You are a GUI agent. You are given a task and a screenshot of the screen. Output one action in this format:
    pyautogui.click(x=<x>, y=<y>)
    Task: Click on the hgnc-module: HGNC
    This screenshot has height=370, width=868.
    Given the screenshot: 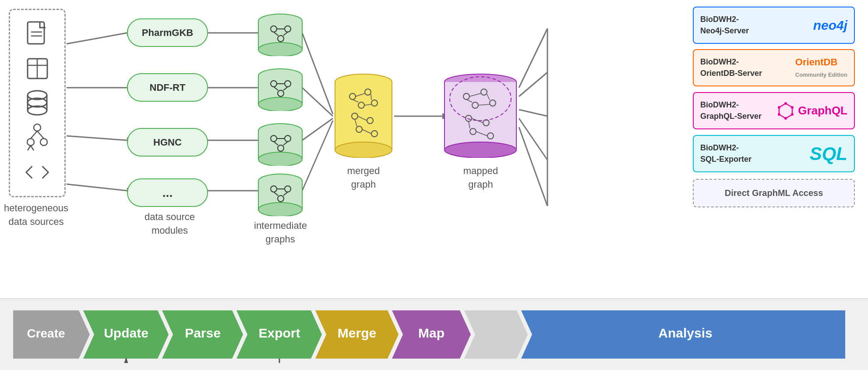 What is the action you would take?
    pyautogui.click(x=167, y=142)
    